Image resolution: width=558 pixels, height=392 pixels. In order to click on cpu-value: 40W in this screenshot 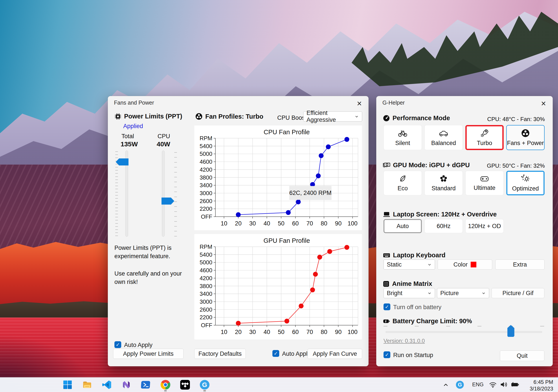, I will do `click(164, 144)`.